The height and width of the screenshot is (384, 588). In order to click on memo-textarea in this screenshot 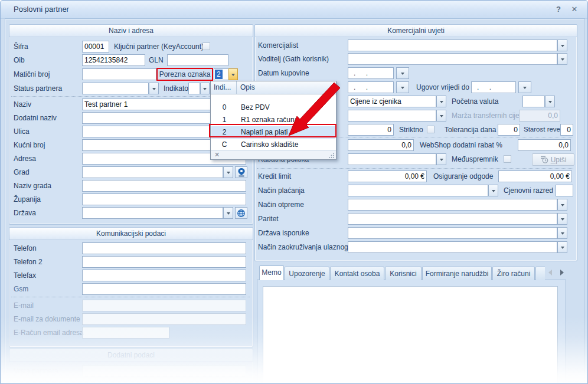, I will do `click(410, 335)`.